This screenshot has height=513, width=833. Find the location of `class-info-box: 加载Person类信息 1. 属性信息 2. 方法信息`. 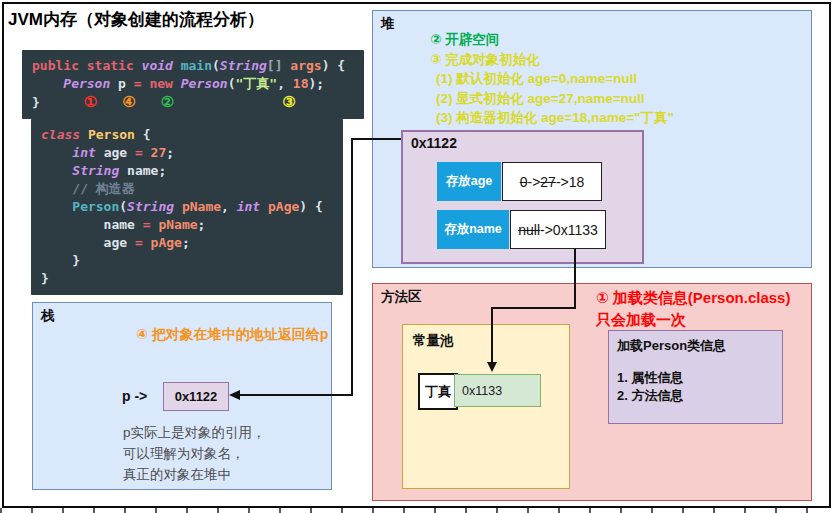

class-info-box: 加载Person类信息 1. 属性信息 2. 方法信息 is located at coordinates (696, 377).